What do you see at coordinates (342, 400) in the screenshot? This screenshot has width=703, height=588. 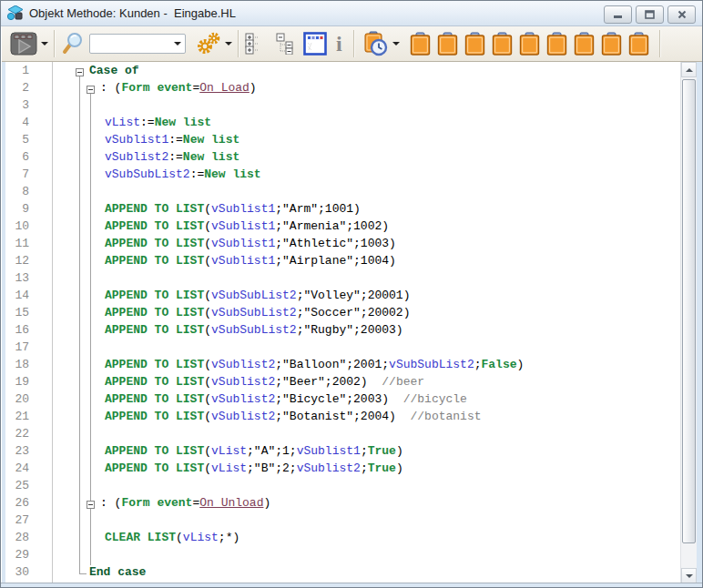 I see `code-line: 20APPEND TO LIST(vSublist2;"Bicycle";200…` at bounding box center [342, 400].